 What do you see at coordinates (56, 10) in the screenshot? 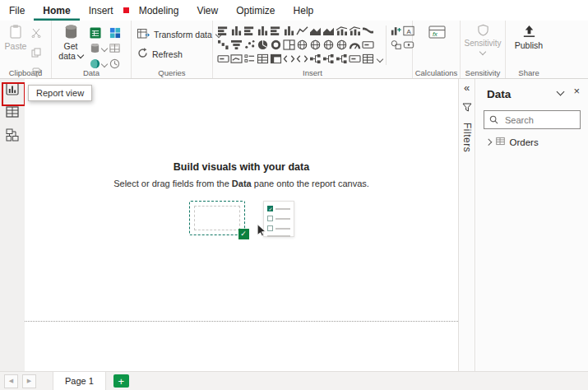
I see `menu-home: Home` at bounding box center [56, 10].